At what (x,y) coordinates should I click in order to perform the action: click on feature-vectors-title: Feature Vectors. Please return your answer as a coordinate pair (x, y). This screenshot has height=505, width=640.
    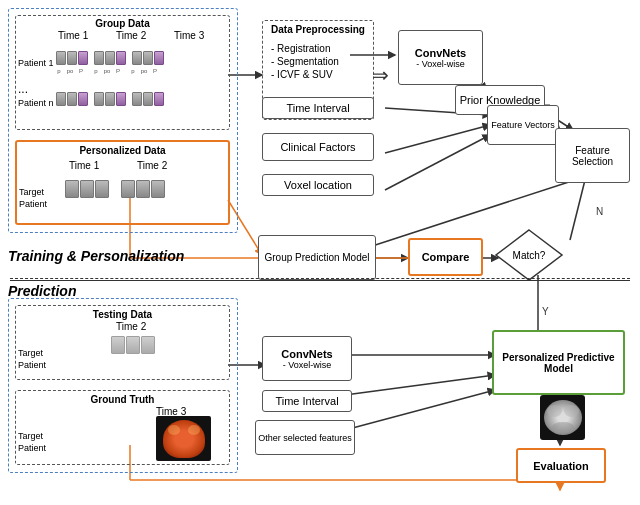
    Looking at the image, I should click on (523, 125).